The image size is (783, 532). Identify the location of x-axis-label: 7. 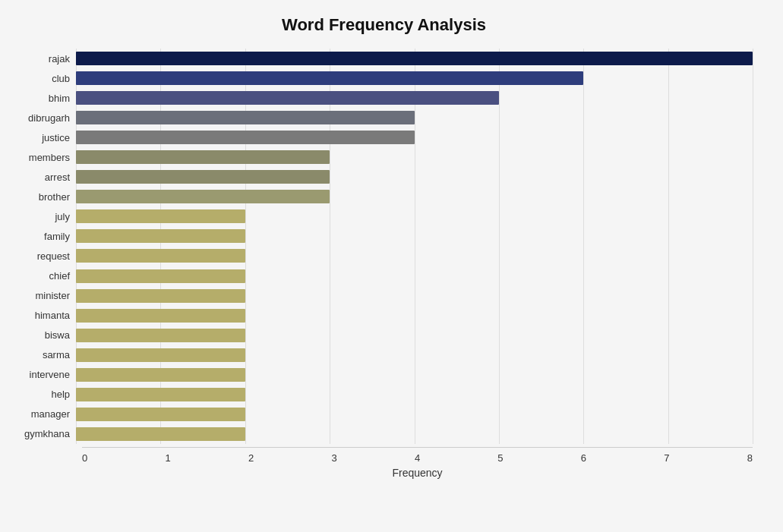
(667, 458).